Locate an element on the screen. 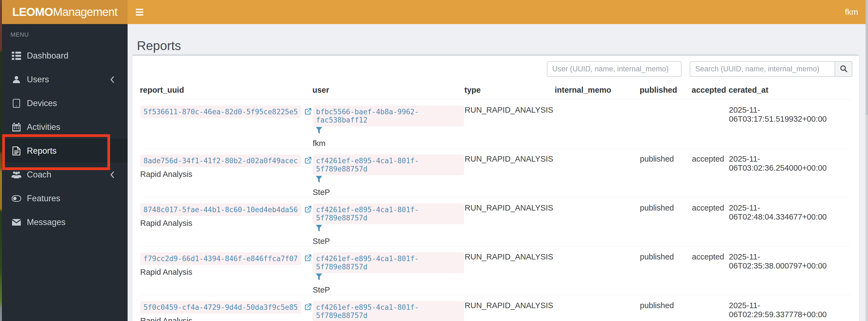  topbar: LEOMOManagement fkm is located at coordinates (435, 12).